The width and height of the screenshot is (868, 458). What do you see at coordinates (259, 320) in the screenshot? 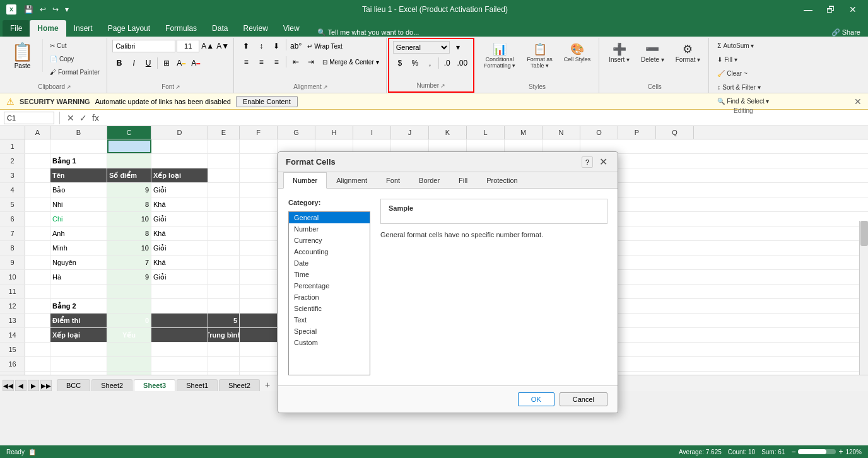
I see `cell-f13` at bounding box center [259, 320].